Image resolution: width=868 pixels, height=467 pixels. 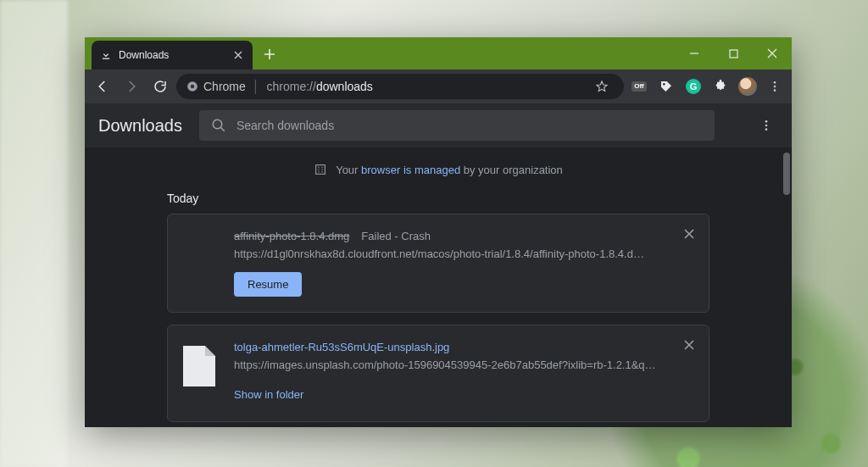 I want to click on bookmark-star-icon, so click(x=602, y=86).